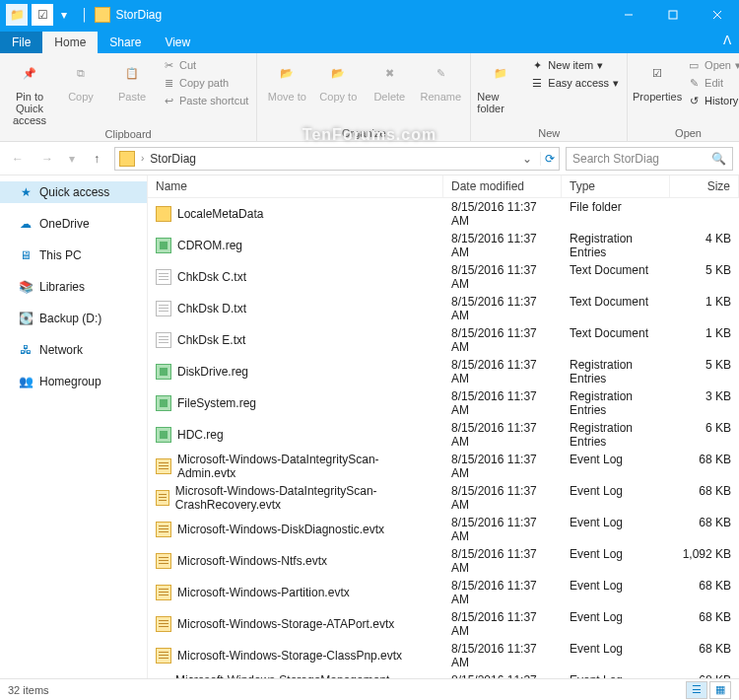 Image resolution: width=739 pixels, height=700 pixels. What do you see at coordinates (142, 158) in the screenshot?
I see `chevron-right-icon: ›` at bounding box center [142, 158].